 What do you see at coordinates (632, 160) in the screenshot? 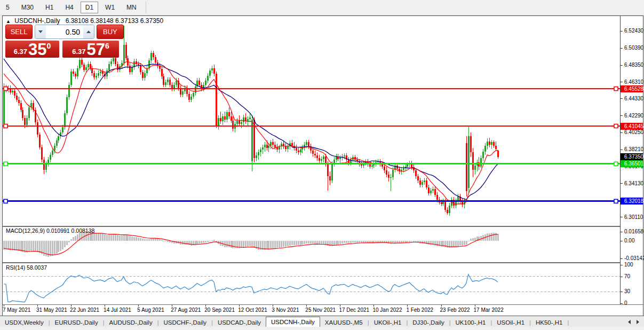
I see `price-axis: 6.524306.503906.483506.463106.443306.422…` at bounding box center [632, 160].